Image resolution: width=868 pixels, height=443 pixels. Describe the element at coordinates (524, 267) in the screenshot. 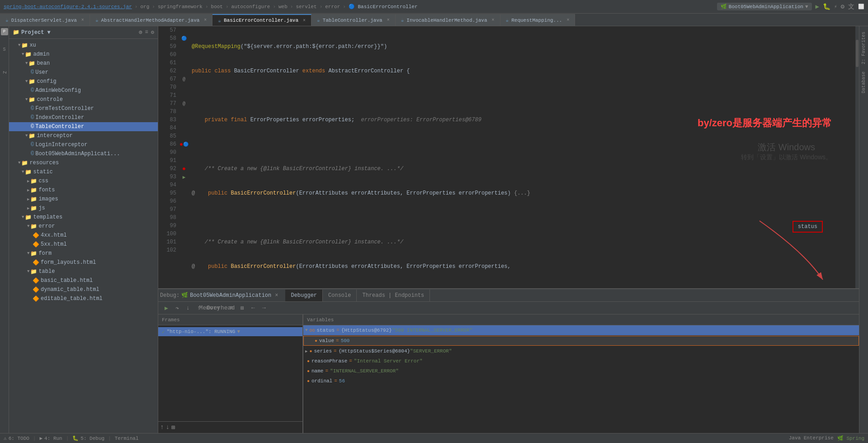

I see `code-line-77: @ public BasicErrorController(ErrorAttri…` at that location.